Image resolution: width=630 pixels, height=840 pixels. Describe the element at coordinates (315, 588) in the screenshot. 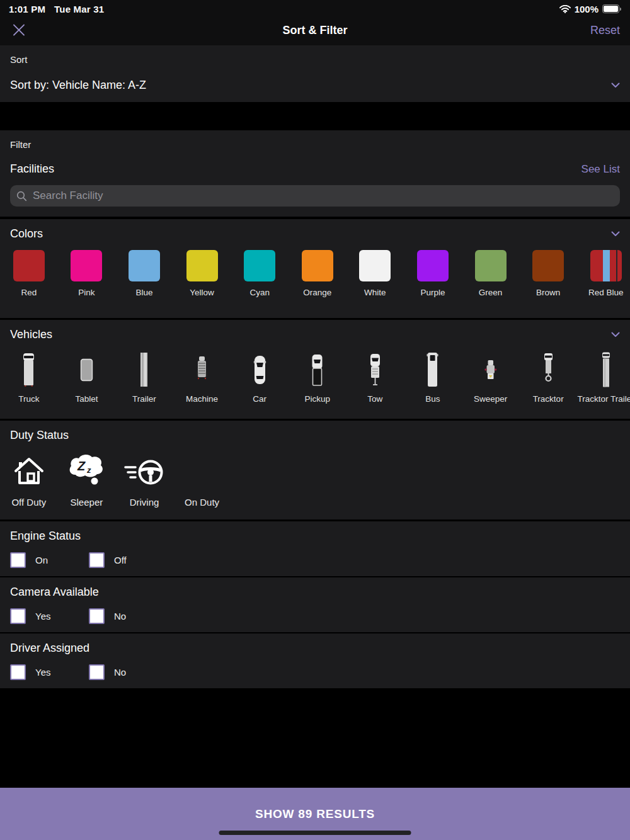

I see `camera-available-label: Camera Available` at that location.